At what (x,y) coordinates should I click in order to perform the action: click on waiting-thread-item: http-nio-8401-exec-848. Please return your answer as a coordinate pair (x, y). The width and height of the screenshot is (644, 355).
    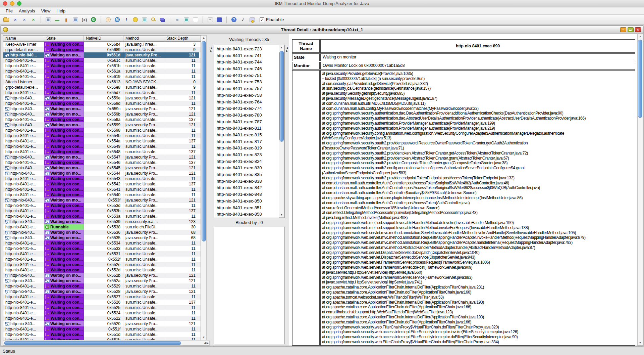
    Looking at the image, I should click on (246, 194).